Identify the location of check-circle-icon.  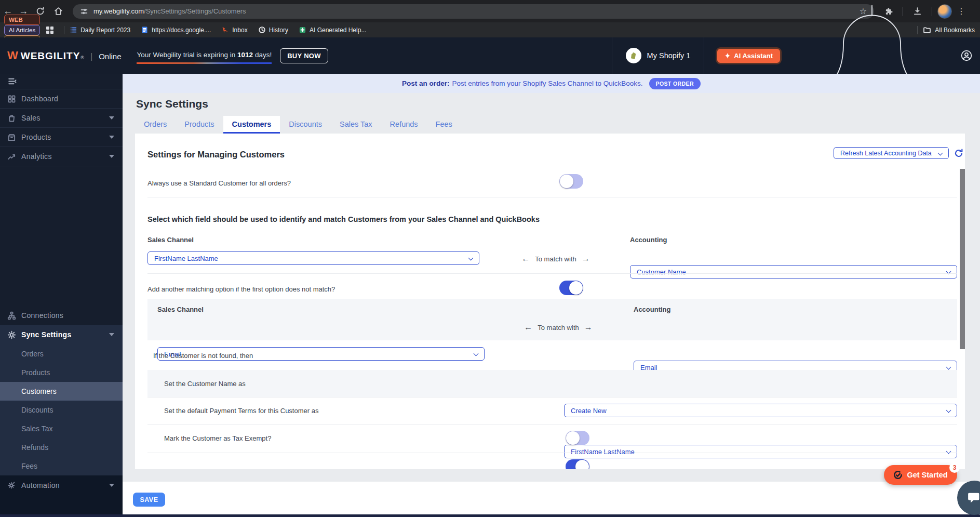
(898, 475).